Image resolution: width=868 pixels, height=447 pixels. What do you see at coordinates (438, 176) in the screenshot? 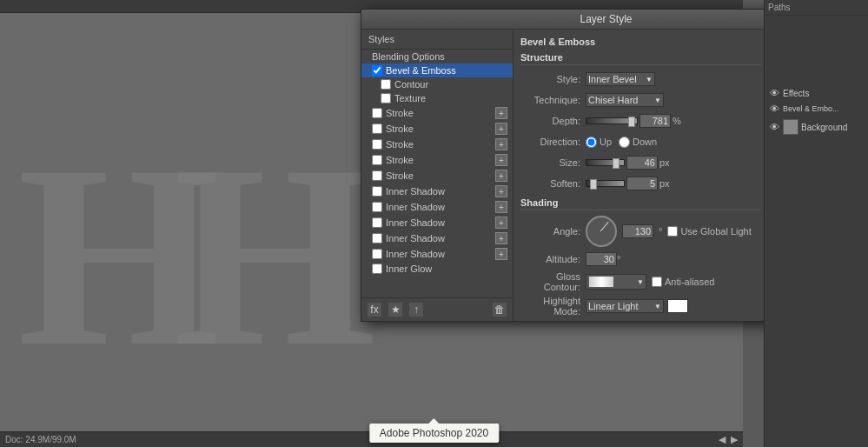
I see `styles-panel: Styles Blending Options Bevel & Emboss C…` at bounding box center [438, 176].